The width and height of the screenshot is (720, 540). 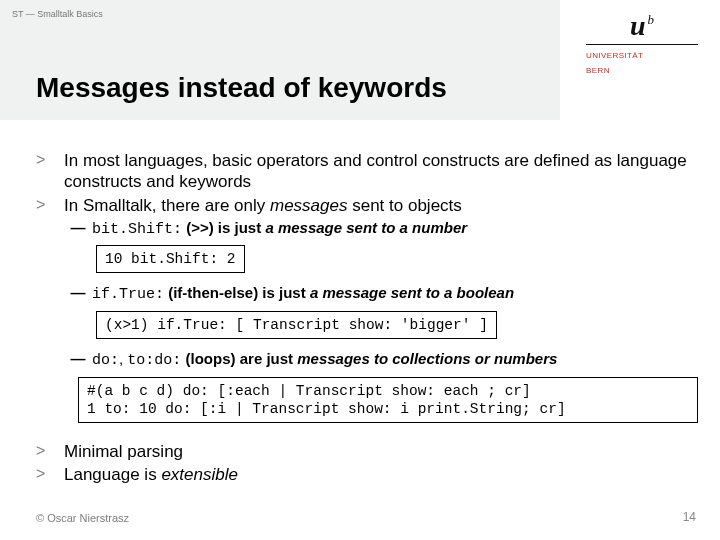 I want to click on bullet-2-text: In Smalltalk, there are only messages se…, so click(x=263, y=206).